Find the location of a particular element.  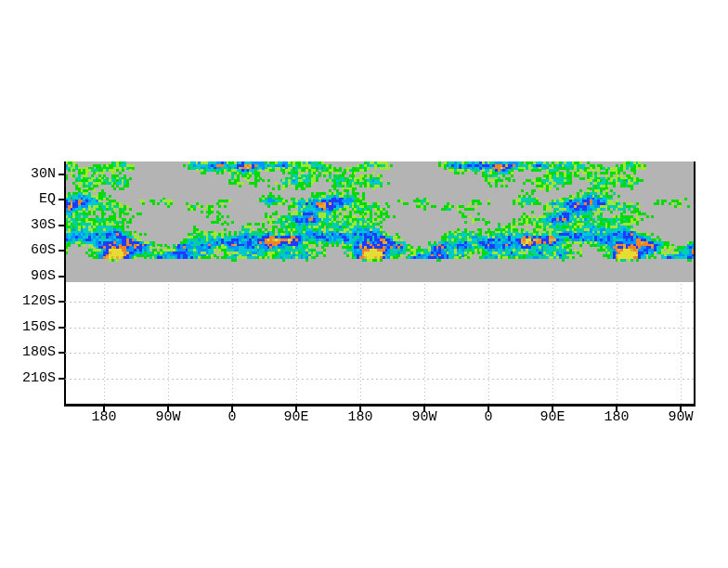

y-tick-label: 150S is located at coordinates (32, 328).